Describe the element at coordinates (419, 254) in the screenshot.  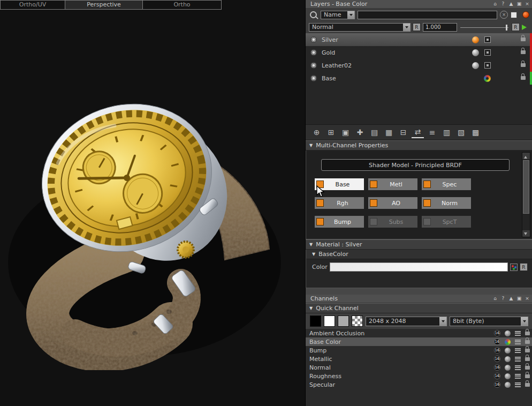
I see `basecolor-subheader: ▼ BaseColor` at that location.